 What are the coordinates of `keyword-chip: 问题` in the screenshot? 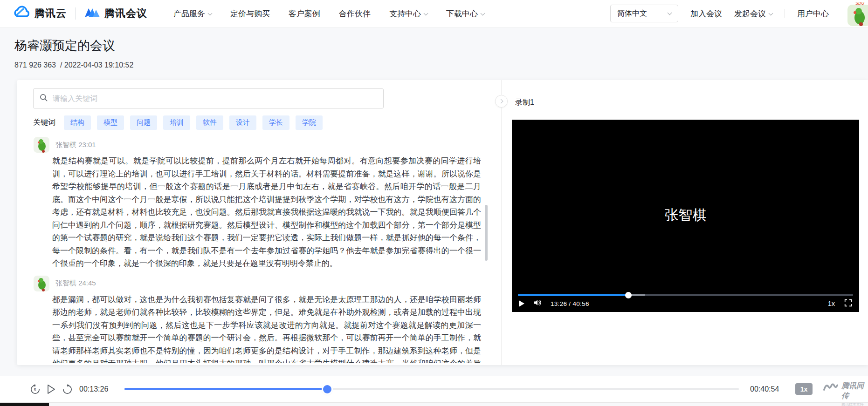 It's located at (144, 123).